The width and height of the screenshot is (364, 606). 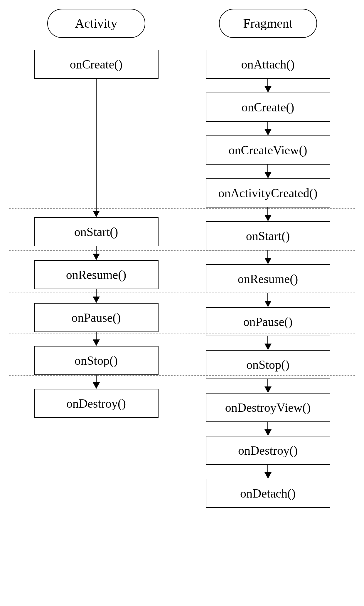 What do you see at coordinates (268, 24) in the screenshot?
I see `fragment-header-label: Fragment` at bounding box center [268, 24].